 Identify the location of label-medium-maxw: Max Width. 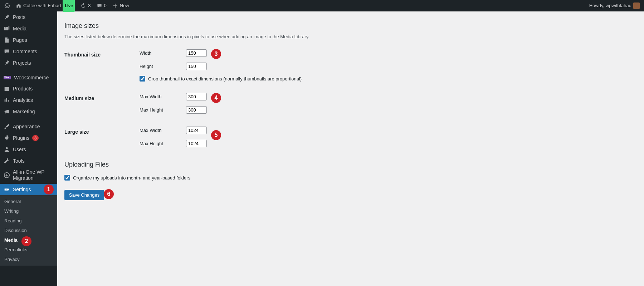
(159, 97).